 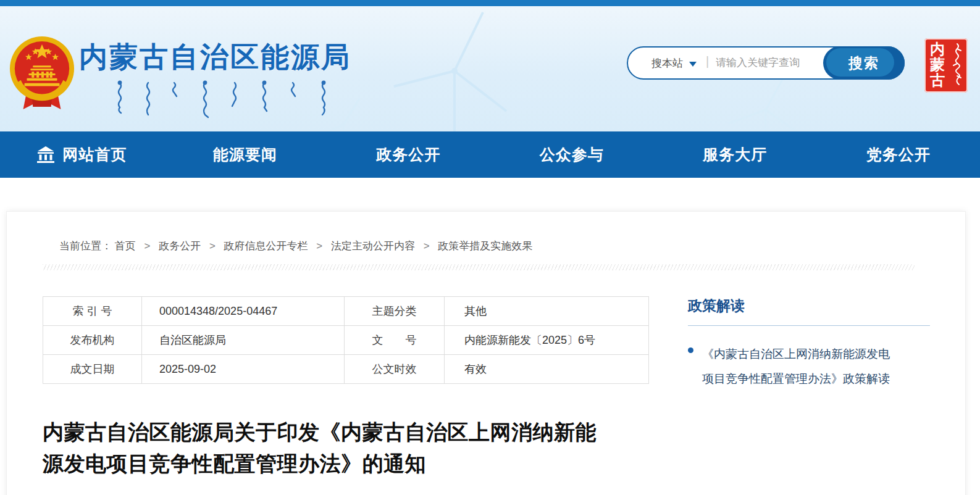 What do you see at coordinates (395, 311) in the screenshot?
I see `meta-label-topic-category: 主题分类` at bounding box center [395, 311].